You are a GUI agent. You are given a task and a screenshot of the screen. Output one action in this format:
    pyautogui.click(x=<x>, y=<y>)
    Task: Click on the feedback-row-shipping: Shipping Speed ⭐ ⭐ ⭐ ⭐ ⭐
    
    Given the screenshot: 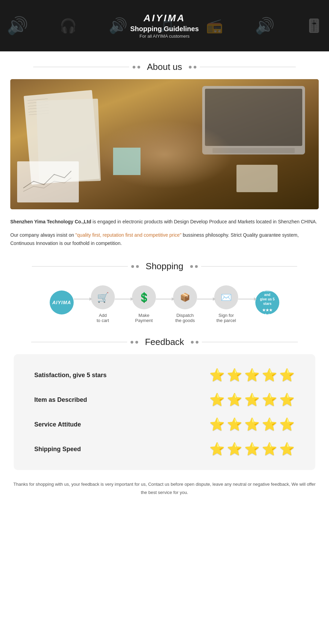 What is the action you would take?
    pyautogui.click(x=164, y=449)
    